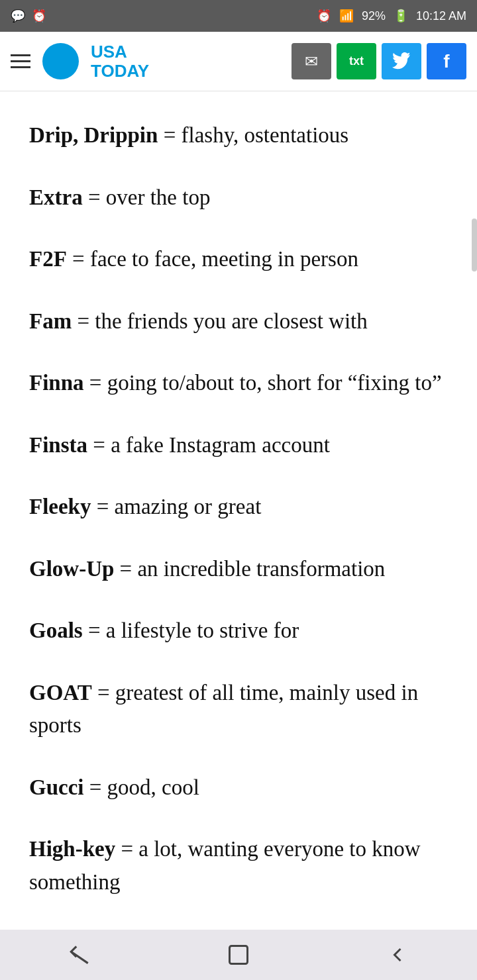 The image size is (477, 980). Describe the element at coordinates (56, 787) in the screenshot. I see `term-word: Gucci` at that location.